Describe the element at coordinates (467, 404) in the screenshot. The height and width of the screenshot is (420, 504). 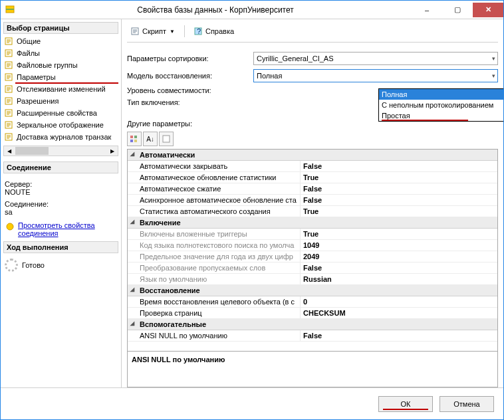
I see `cancel-button: Отмена` at that location.